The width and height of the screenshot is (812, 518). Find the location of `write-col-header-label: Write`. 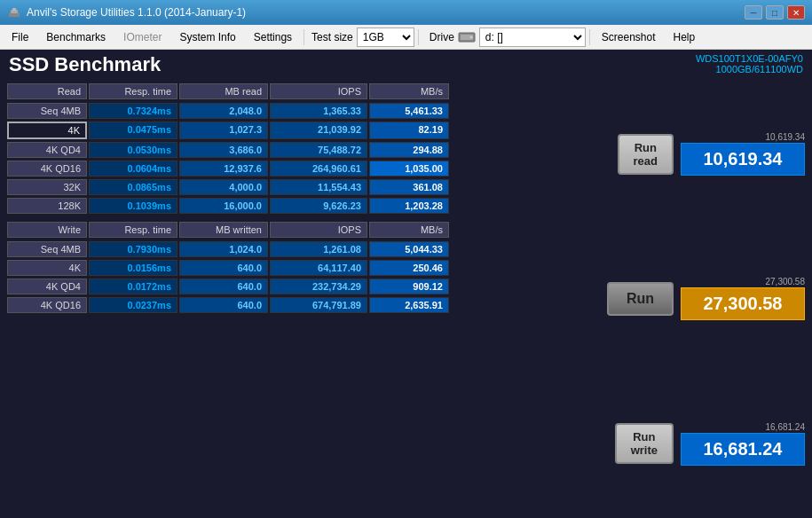

write-col-header-label: Write is located at coordinates (47, 230).